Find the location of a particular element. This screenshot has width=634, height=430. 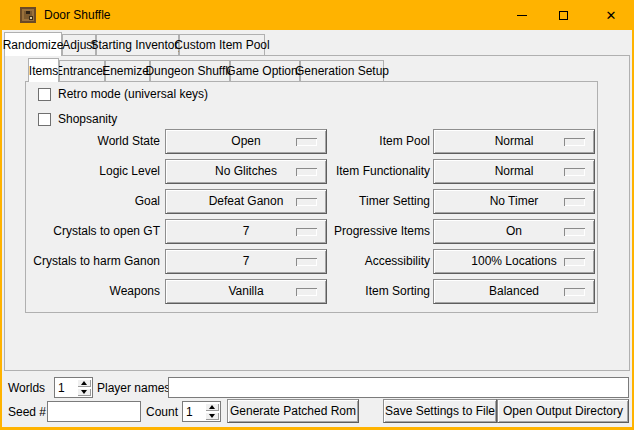

timer-setting-dropdown: No Timer is located at coordinates (514, 202).